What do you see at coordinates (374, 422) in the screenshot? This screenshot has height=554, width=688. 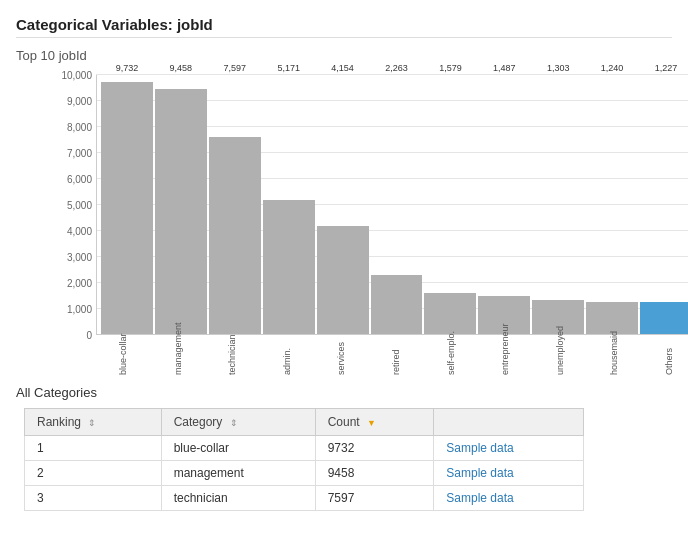 I see `col-count: Count ▼` at bounding box center [374, 422].